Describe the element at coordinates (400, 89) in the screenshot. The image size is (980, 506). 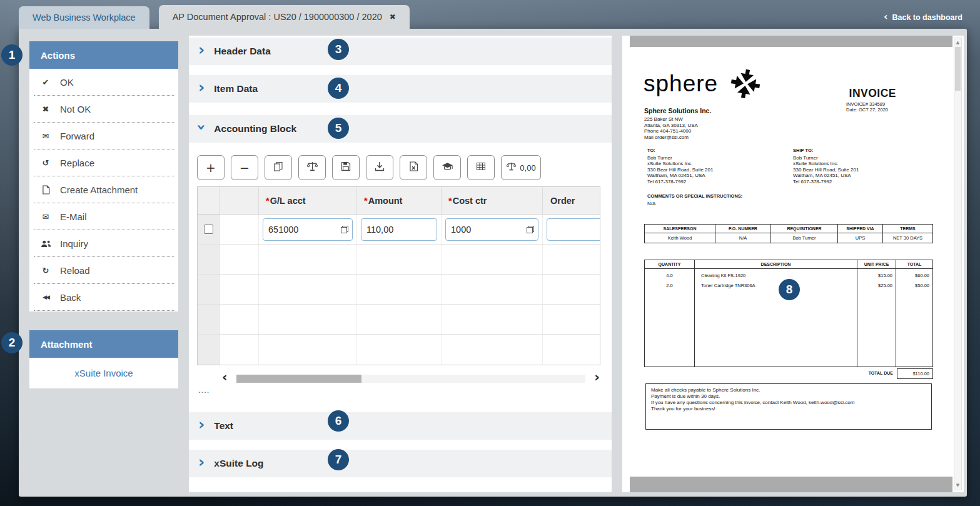
I see `section-item-data: › Item Data` at that location.